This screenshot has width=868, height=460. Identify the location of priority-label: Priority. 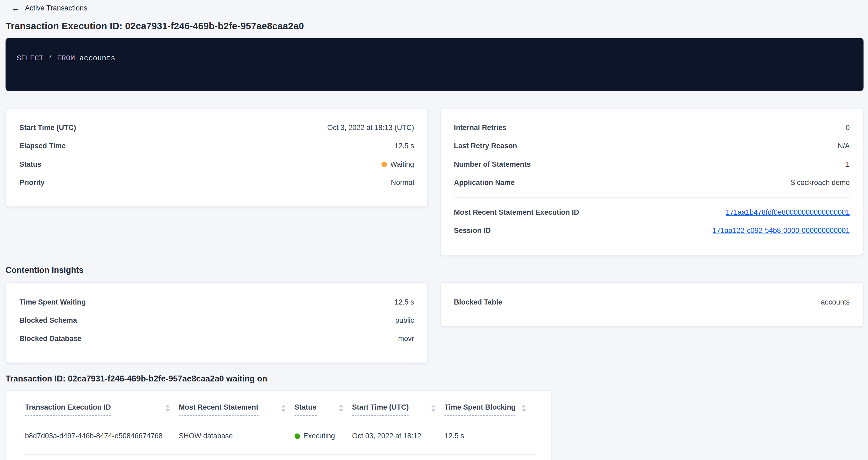
(32, 183).